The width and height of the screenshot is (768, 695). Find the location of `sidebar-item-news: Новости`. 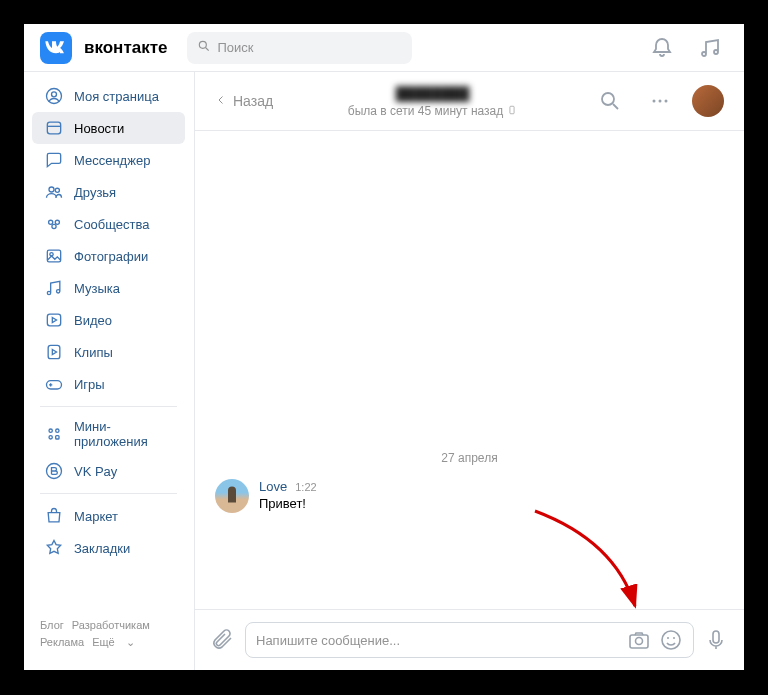

sidebar-item-news: Новости is located at coordinates (108, 128).